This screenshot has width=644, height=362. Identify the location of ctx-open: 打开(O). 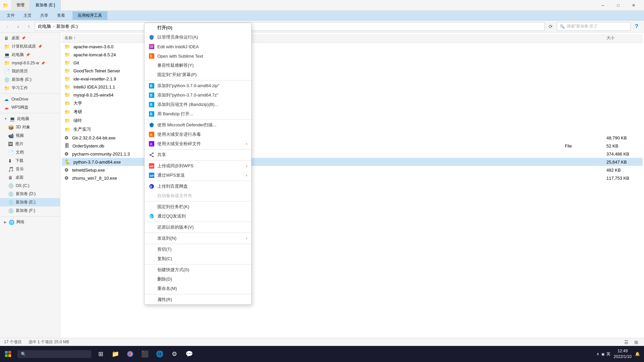
(198, 28).